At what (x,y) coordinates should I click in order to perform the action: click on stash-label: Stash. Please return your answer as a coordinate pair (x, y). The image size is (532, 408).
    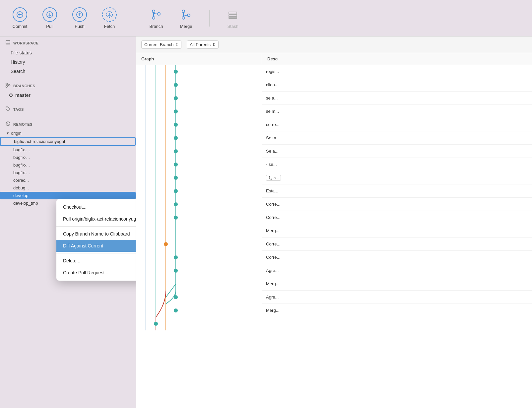
    Looking at the image, I should click on (233, 27).